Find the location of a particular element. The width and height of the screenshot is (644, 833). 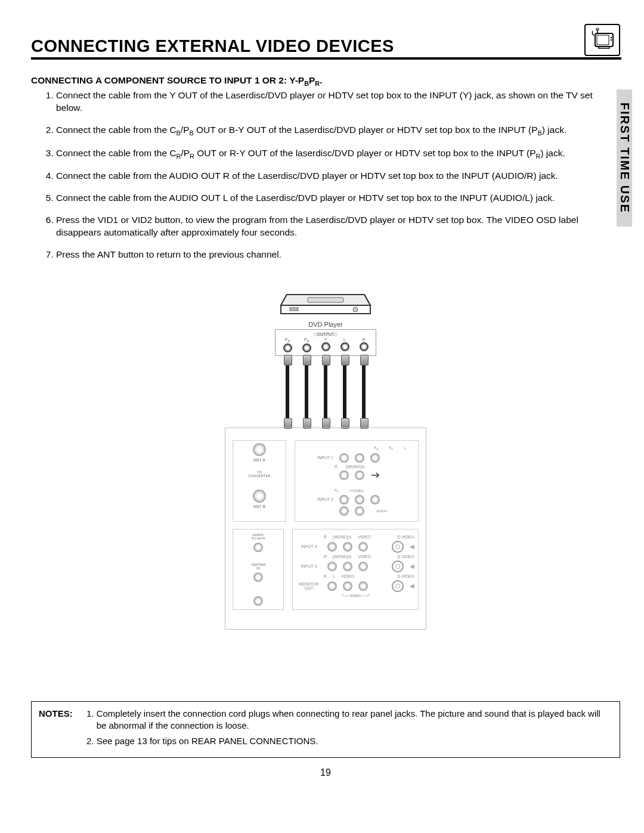

step-1: Connect the cable from the Y OUT of the … is located at coordinates (338, 102).